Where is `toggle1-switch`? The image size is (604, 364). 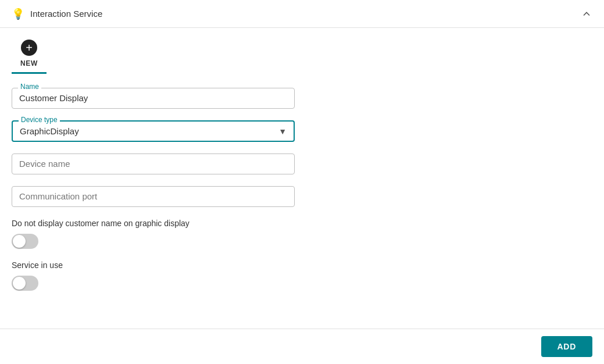
toggle1-switch is located at coordinates (25, 241).